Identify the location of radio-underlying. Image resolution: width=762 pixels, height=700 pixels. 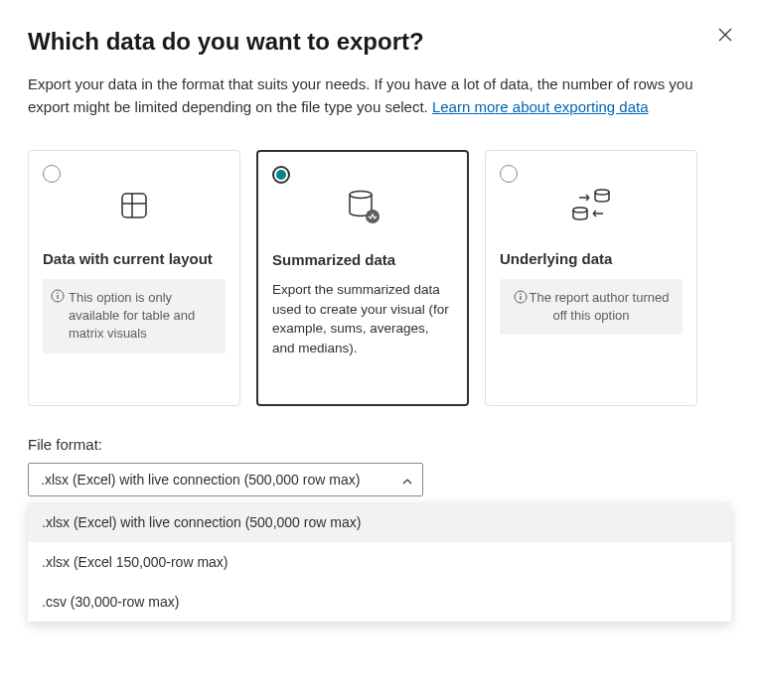
(509, 174).